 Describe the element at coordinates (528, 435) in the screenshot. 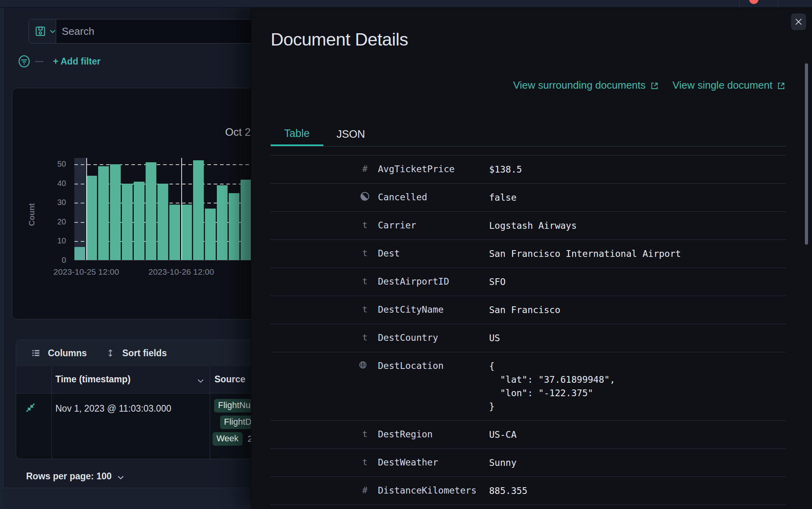

I see `doc-field-row: tDestRegionUS-CA` at that location.